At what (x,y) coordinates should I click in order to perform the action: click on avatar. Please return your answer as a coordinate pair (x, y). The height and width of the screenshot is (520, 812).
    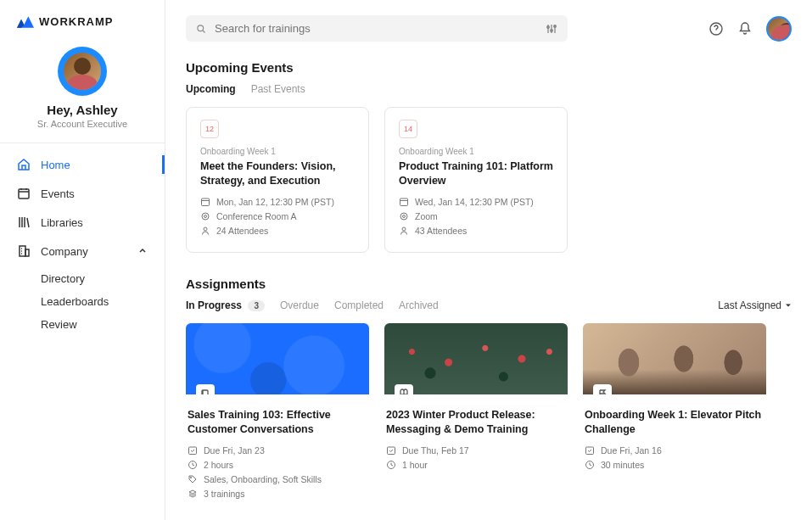
    Looking at the image, I should click on (82, 71).